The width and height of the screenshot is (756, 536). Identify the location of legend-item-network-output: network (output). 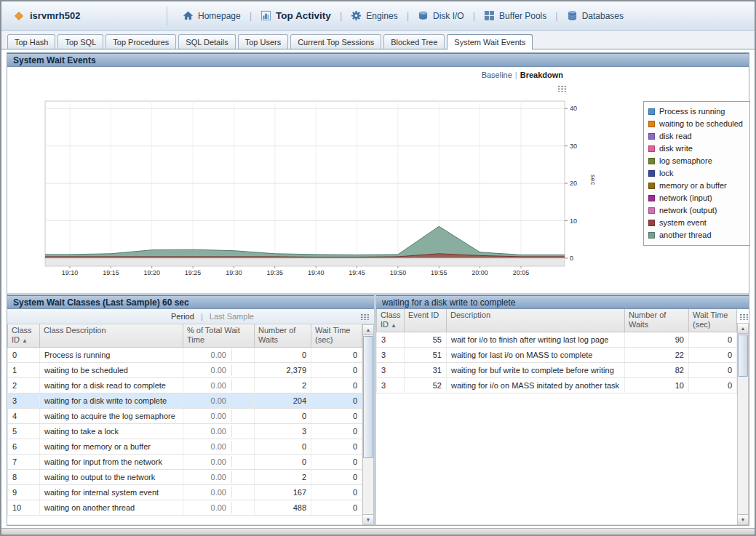
(696, 211).